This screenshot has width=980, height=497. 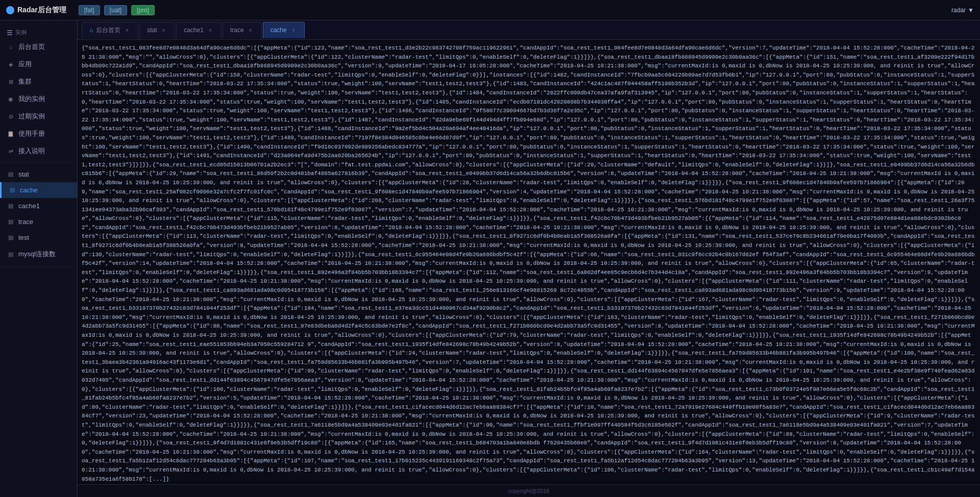 I want to click on mysql-icon: ▤, so click(x=11, y=254).